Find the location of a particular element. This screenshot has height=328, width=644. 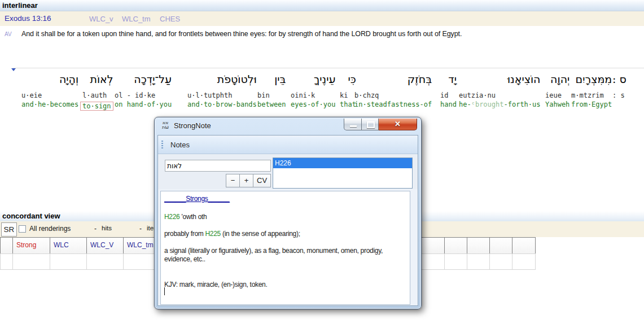

interlinear-word: בֵּיןbinbetween is located at coordinates (272, 90).